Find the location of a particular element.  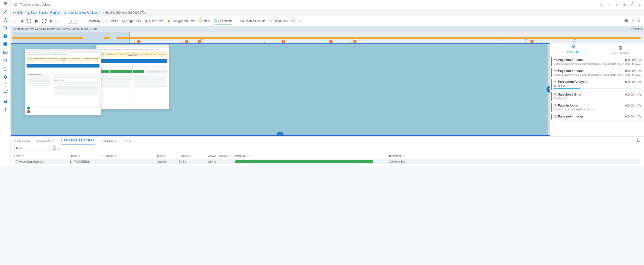

event-item: Perception Analysis00h 00m 18s23.45 sec is located at coordinates (597, 85).